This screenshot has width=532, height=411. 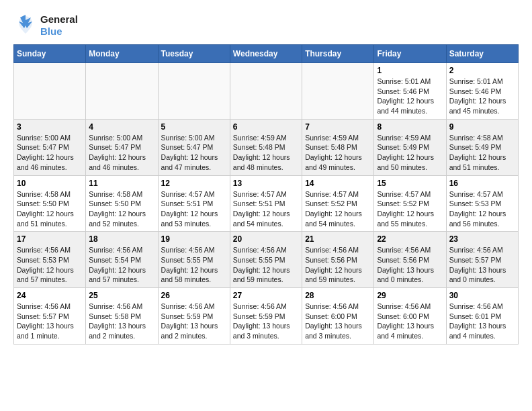 What do you see at coordinates (193, 260) in the screenshot?
I see `calendar-cell: 19Sunrise: 4:56 AM Sunset: 5:55 PM Dayli…` at bounding box center [193, 260].